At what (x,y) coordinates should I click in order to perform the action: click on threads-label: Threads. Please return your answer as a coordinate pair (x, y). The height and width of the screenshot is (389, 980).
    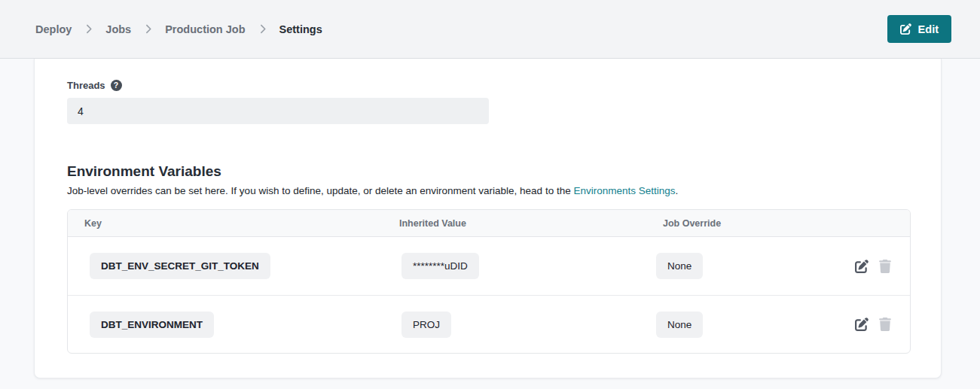
    Looking at the image, I should click on (86, 86).